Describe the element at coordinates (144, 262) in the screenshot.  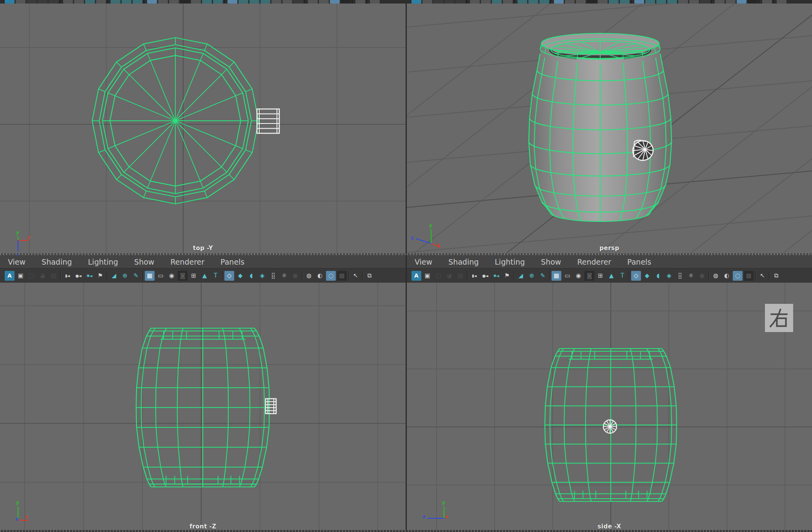
I see `menu-show-front: Show` at that location.